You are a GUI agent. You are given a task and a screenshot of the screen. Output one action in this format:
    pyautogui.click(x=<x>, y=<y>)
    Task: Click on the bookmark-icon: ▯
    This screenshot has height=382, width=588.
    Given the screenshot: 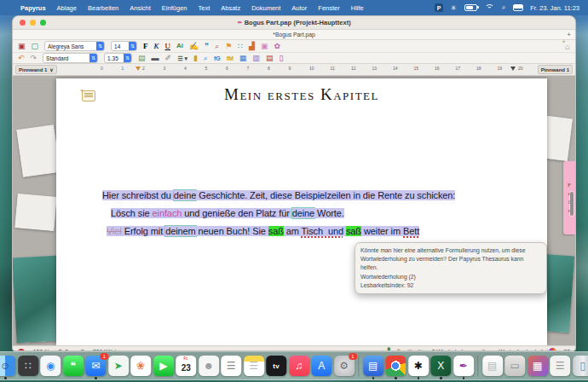 What is the action you would take?
    pyautogui.click(x=281, y=58)
    